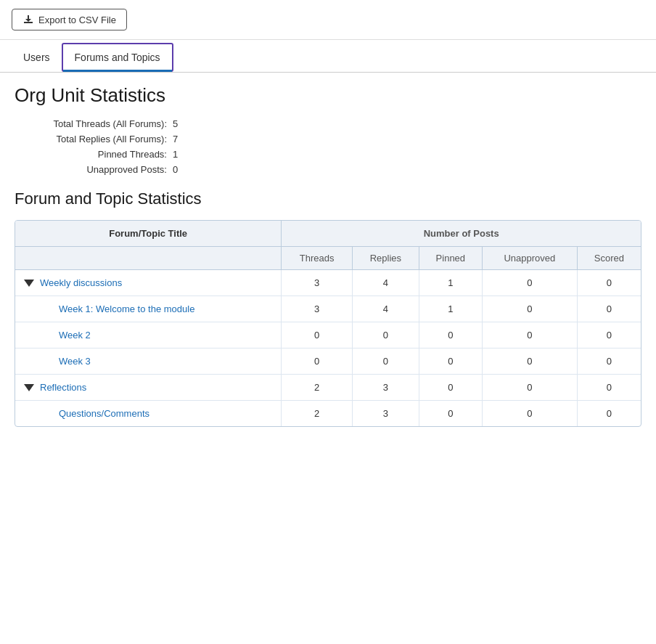 The height and width of the screenshot is (644, 656). I want to click on stat-row-pinned: Pinned Threads: 1, so click(328, 154).